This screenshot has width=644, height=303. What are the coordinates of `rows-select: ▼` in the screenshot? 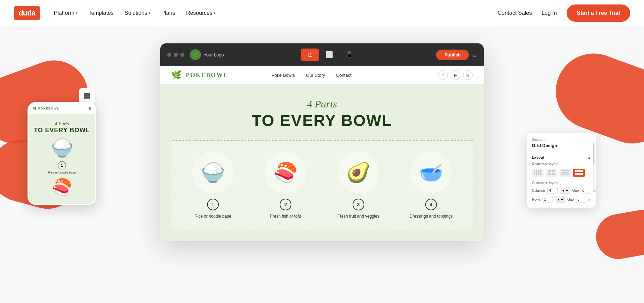 It's located at (560, 199).